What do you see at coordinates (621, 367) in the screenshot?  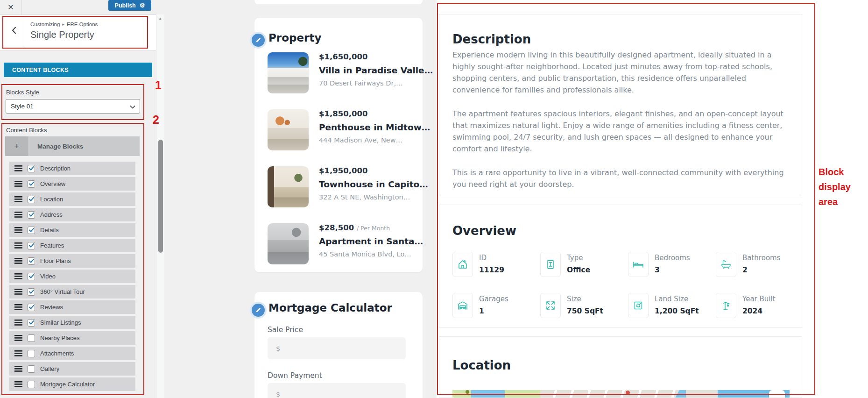 I see `location-block: Location` at bounding box center [621, 367].